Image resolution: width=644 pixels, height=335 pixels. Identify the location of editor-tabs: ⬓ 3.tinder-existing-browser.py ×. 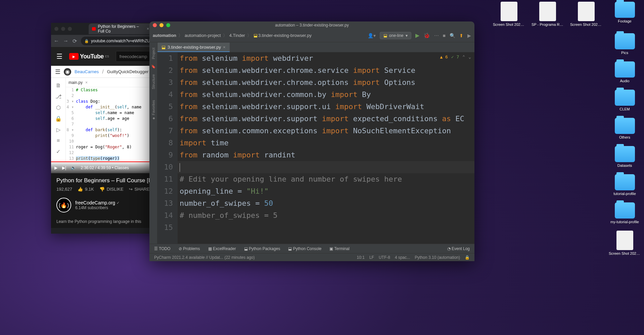
(316, 47).